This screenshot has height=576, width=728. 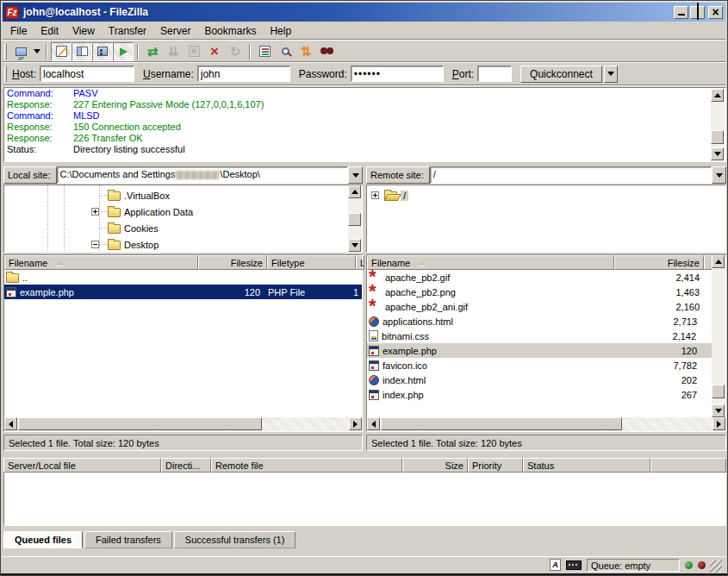 I want to click on file-row: apache_pb2_ani.gif 2,160, so click(x=546, y=307).